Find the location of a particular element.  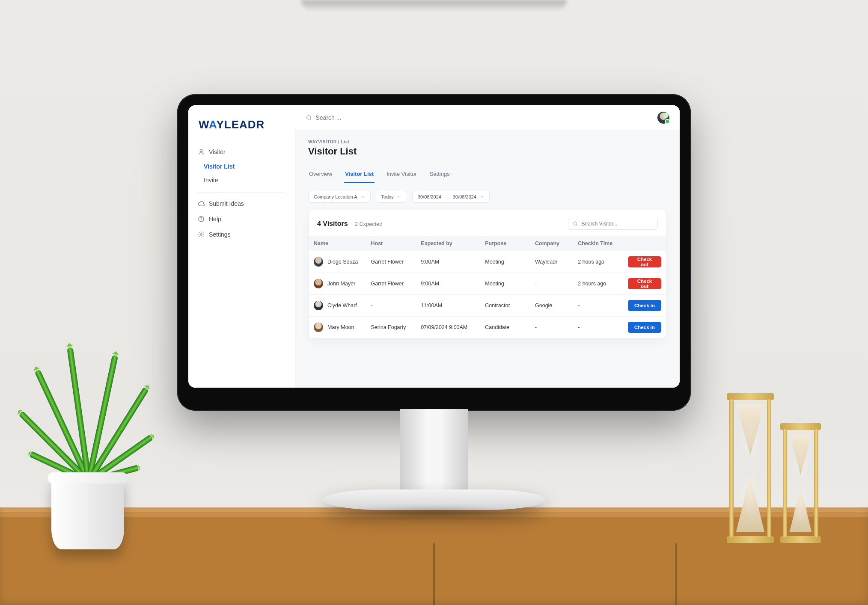

cell-name: John Mayer is located at coordinates (342, 284).